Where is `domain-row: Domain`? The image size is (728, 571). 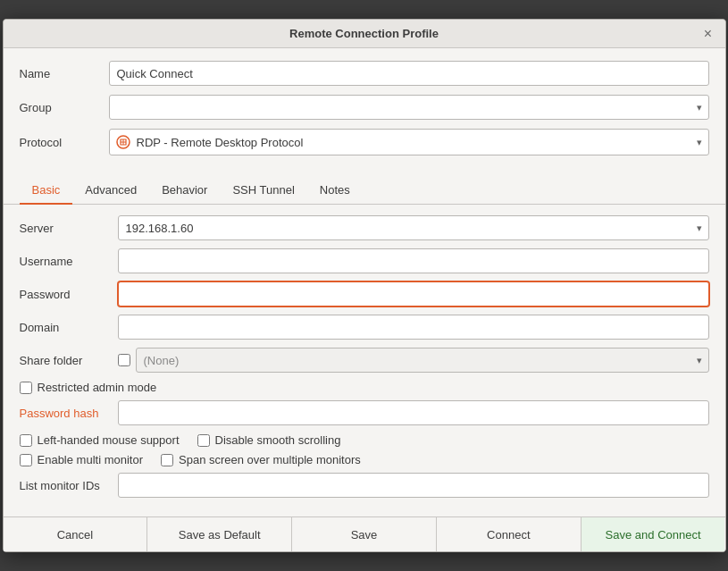
domain-row: Domain is located at coordinates (364, 327).